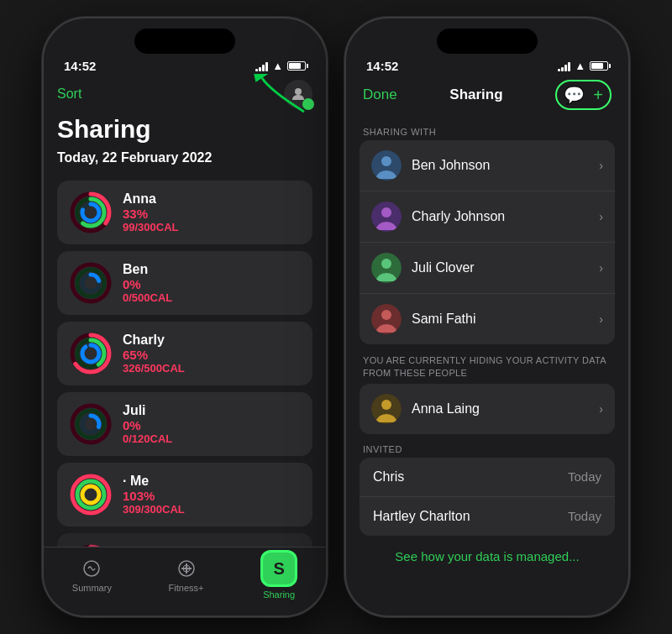 This screenshot has height=634, width=672. I want to click on ring-charly, so click(91, 354).